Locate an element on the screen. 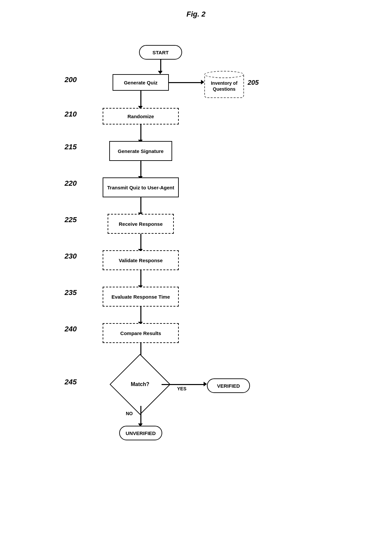 The width and height of the screenshot is (392, 537). step-230-label: 230 is located at coordinates (71, 256).